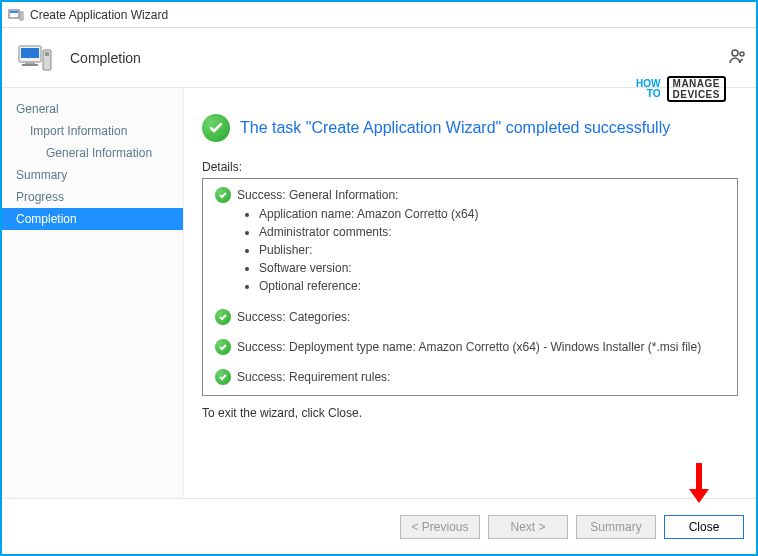 The width and height of the screenshot is (758, 556). Describe the element at coordinates (470, 128) in the screenshot. I see `success-banner: The task "Create Application Wizard" com…` at that location.